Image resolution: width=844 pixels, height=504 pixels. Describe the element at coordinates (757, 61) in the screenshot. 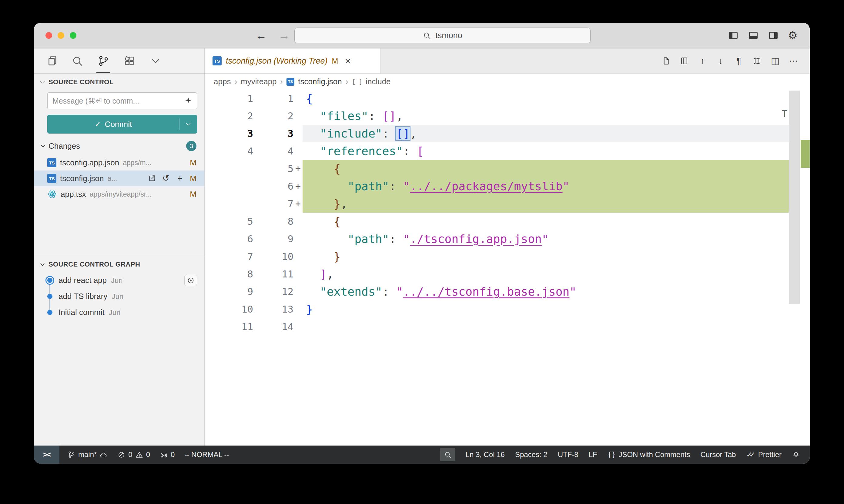

I see `map-icon` at that location.